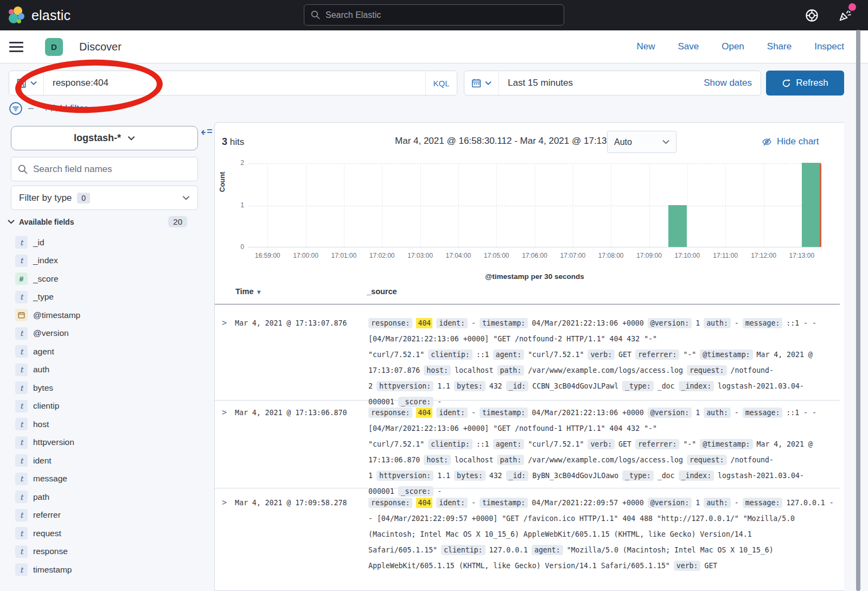 This screenshot has width=868, height=591. What do you see at coordinates (728, 83) in the screenshot?
I see `show-dates-button: Show dates` at bounding box center [728, 83].